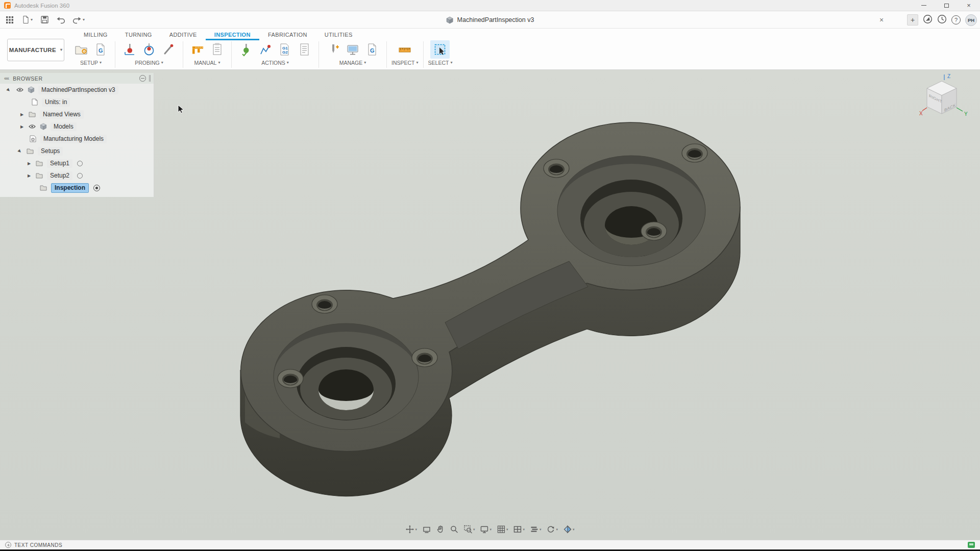 The image size is (980, 551). I want to click on caliper-icon, so click(198, 49).